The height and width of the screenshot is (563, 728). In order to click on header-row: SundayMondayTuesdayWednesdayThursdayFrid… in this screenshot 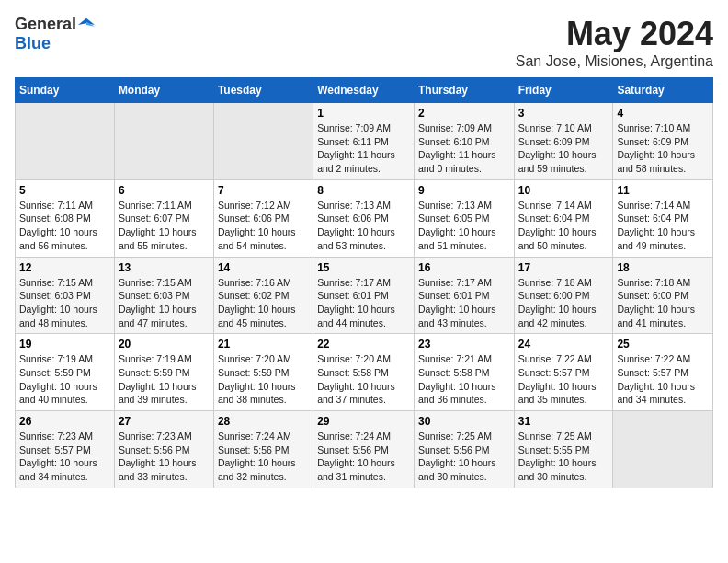, I will do `click(364, 90)`.